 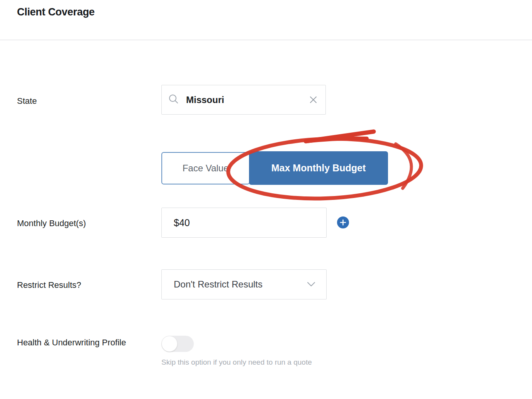 What do you see at coordinates (206, 168) in the screenshot?
I see `face-value-label: Face Value` at bounding box center [206, 168].